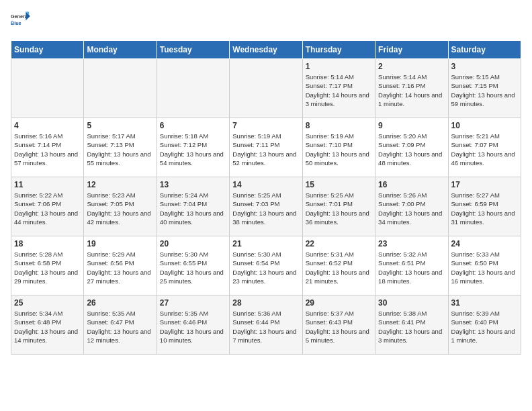 This screenshot has width=532, height=411. What do you see at coordinates (339, 185) in the screenshot?
I see `day-number: 15` at bounding box center [339, 185].